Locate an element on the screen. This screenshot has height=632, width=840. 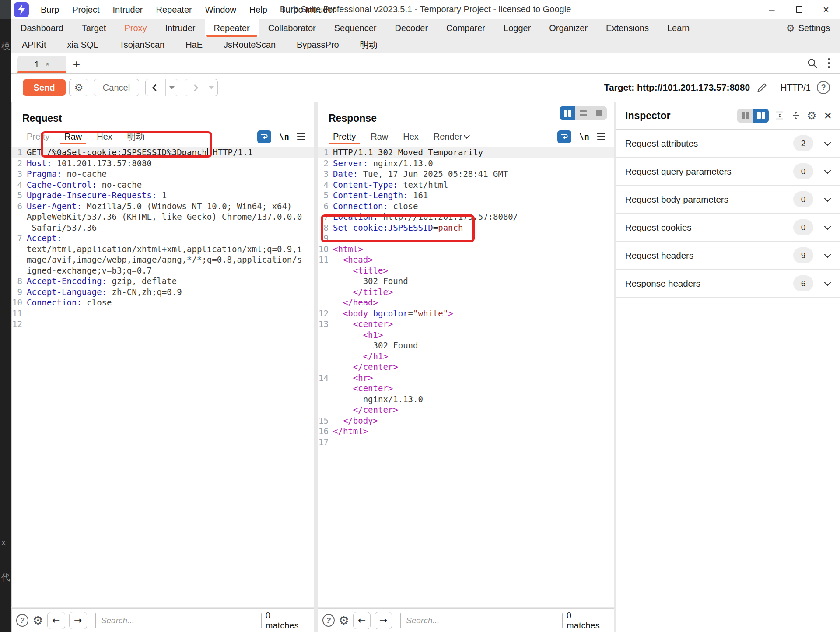
editor-line: 3Pragma: no-cache is located at coordinates (163, 174).